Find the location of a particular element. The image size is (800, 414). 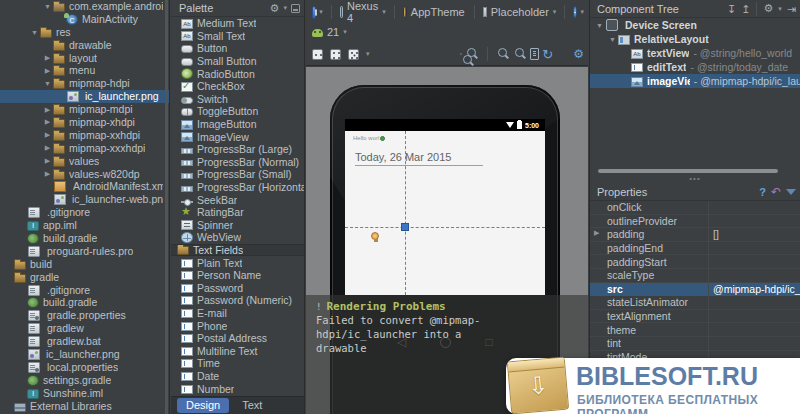

tree-item: AndroidManifest.xml is located at coordinates (84, 186).